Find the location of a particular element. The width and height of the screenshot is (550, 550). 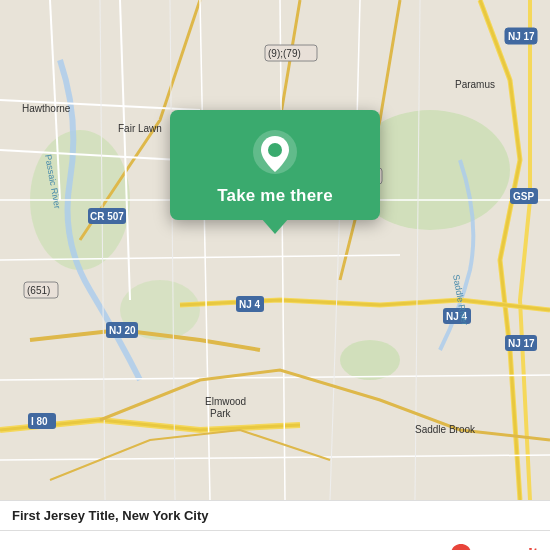

moovit-text: moovit is located at coordinates (510, 548).